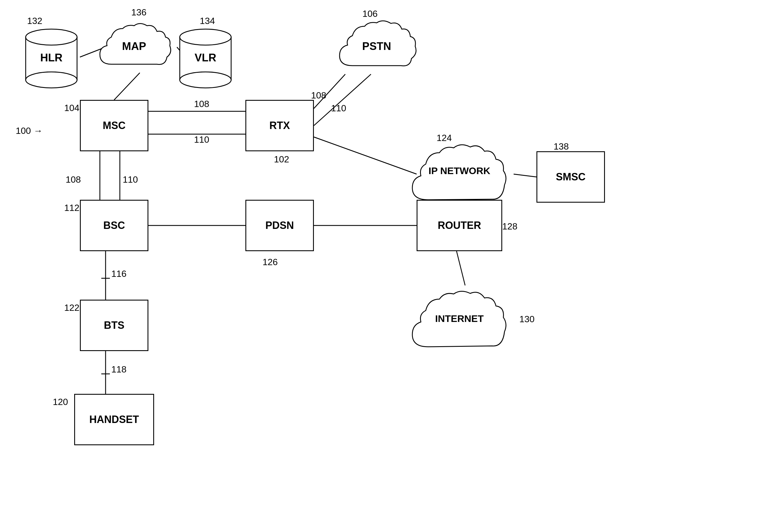  I want to click on label-102: 102, so click(282, 160).